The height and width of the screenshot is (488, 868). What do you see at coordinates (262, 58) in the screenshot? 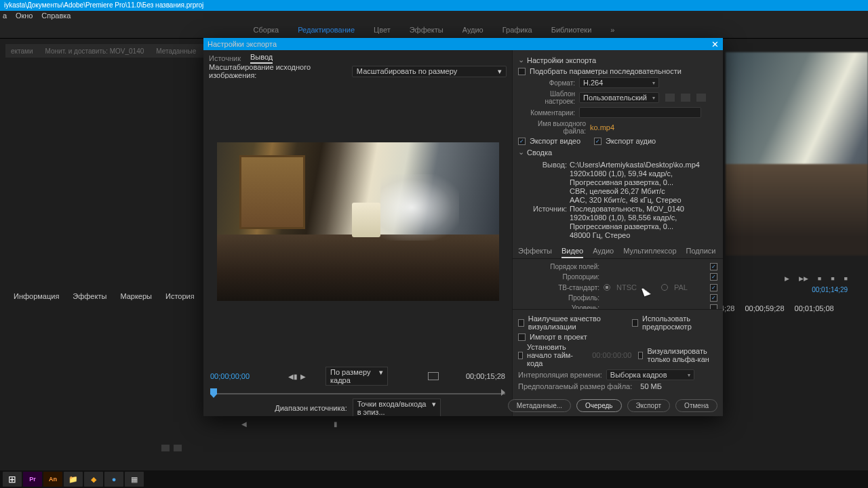
I see `tab-output: Вывод` at bounding box center [262, 58].